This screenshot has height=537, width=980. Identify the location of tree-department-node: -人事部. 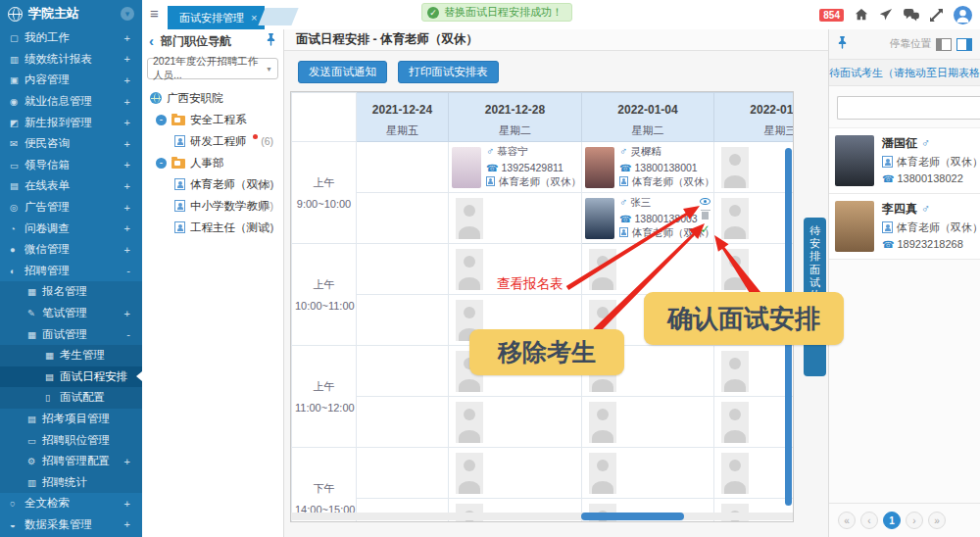
(213, 163).